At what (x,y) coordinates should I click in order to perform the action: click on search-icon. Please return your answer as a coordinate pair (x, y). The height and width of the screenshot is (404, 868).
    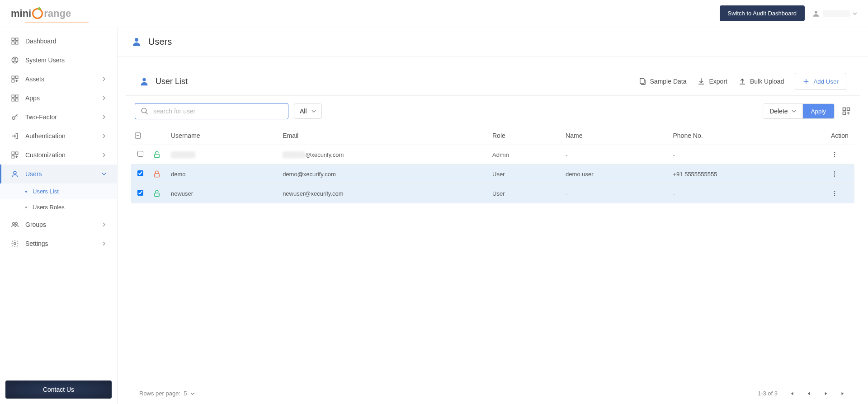
    Looking at the image, I should click on (145, 111).